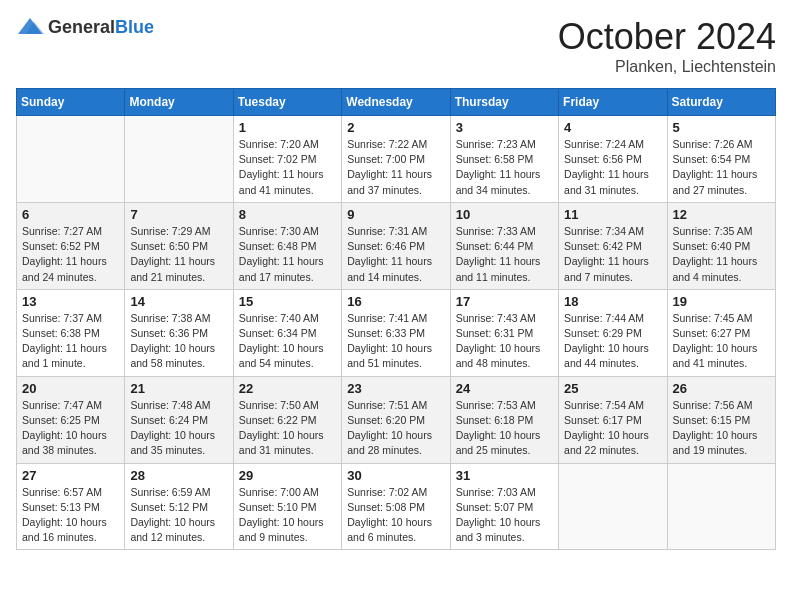 Image resolution: width=792 pixels, height=612 pixels. Describe the element at coordinates (287, 102) in the screenshot. I see `col-tuesday: Tuesday` at that location.